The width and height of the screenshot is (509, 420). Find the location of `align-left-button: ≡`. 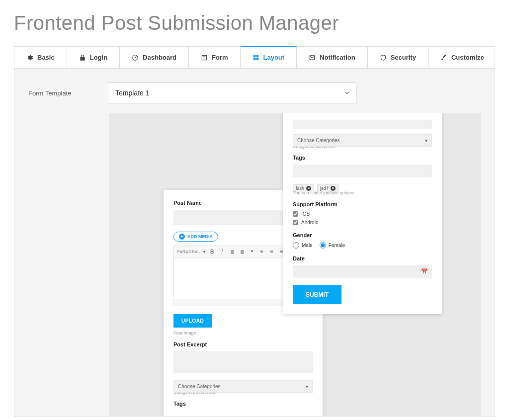

align-left-button: ≡ is located at coordinates (262, 252).